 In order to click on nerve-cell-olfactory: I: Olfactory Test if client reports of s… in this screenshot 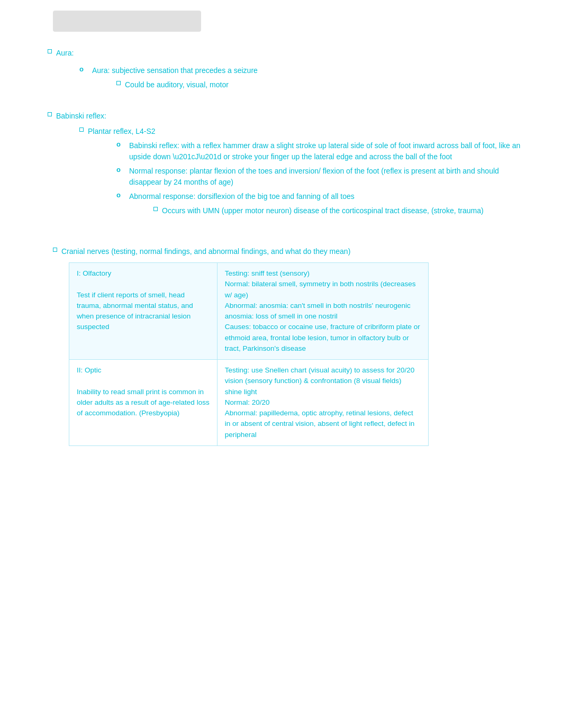, I will do `click(143, 311)`.